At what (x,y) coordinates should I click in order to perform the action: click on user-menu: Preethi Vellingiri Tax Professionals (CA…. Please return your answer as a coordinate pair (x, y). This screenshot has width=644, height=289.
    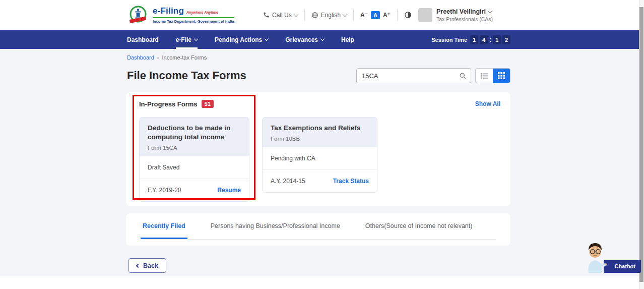
    Looking at the image, I should click on (456, 15).